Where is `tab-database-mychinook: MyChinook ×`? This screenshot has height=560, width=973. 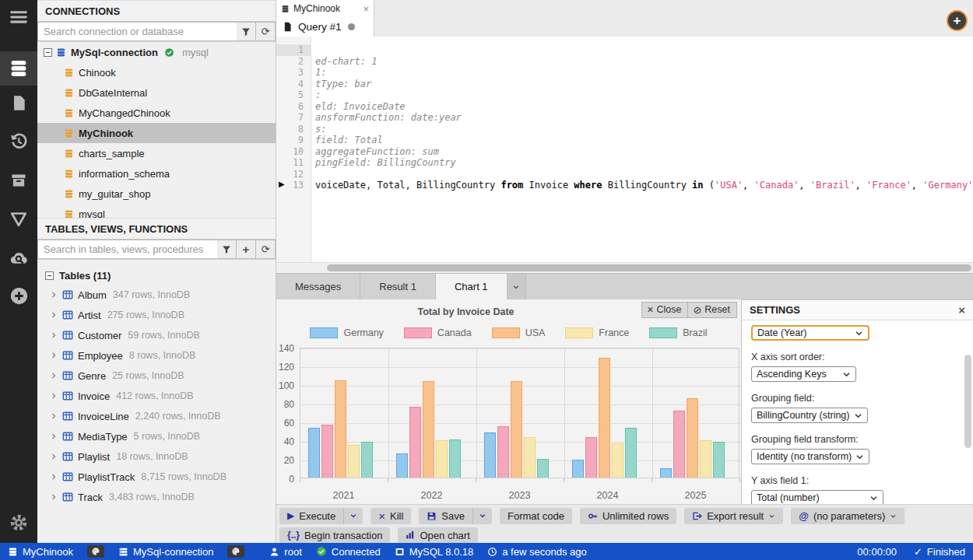 tab-database-mychinook: MyChinook × is located at coordinates (325, 9).